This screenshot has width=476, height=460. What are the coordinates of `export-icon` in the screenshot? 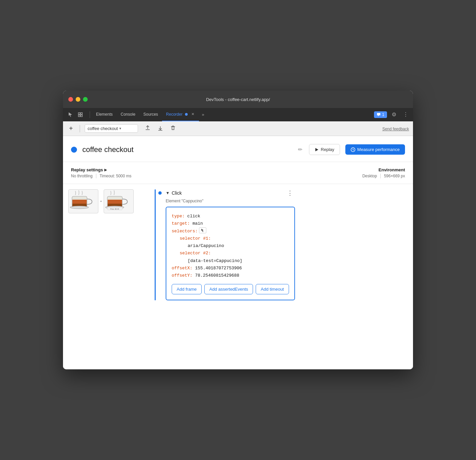 It's located at (148, 129).